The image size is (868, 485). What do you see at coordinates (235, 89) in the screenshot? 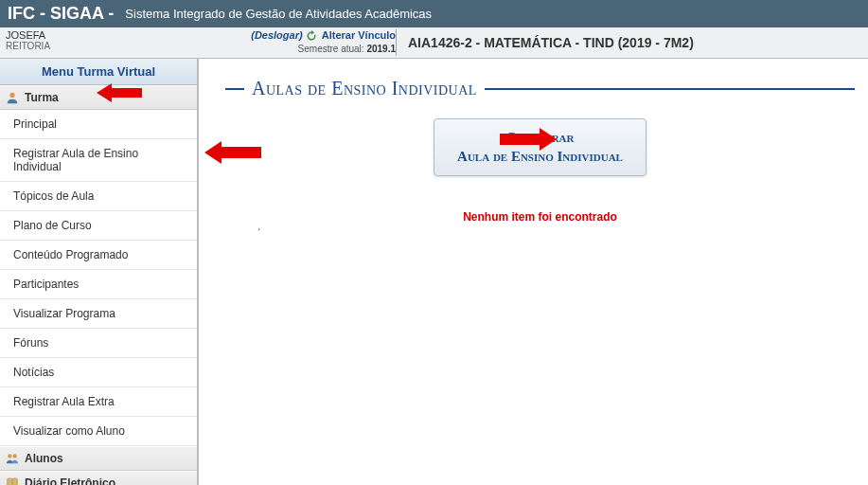
I see `title-line-left` at bounding box center [235, 89].